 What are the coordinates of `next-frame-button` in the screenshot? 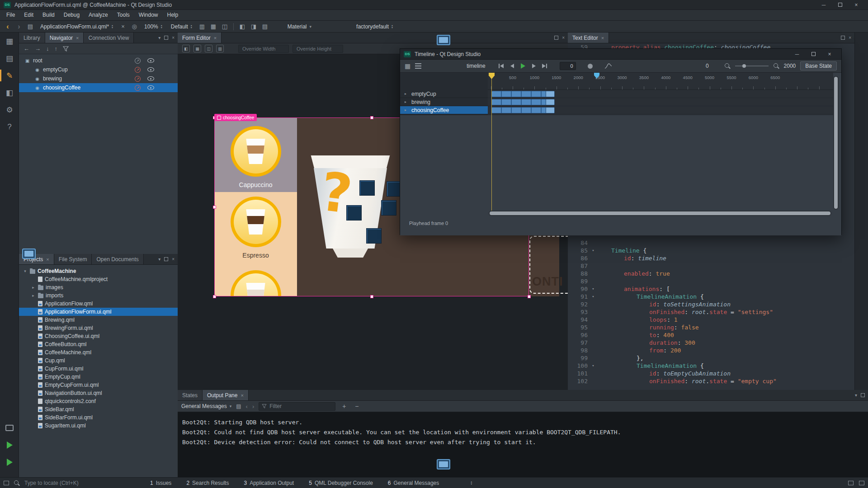 It's located at (534, 66).